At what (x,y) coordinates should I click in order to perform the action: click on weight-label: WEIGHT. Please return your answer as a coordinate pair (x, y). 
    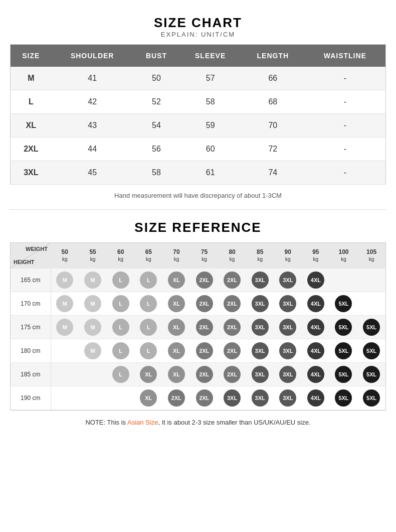
    Looking at the image, I should click on (37, 249).